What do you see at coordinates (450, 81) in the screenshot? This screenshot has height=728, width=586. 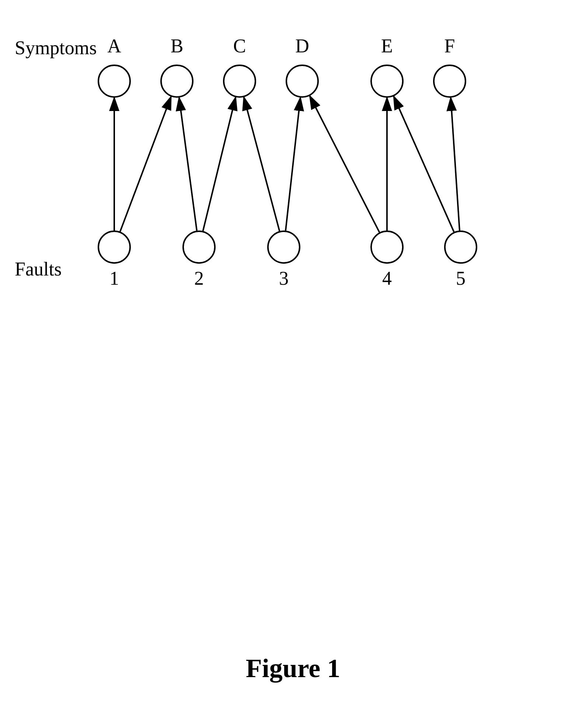 I see `symptom-node-F` at bounding box center [450, 81].